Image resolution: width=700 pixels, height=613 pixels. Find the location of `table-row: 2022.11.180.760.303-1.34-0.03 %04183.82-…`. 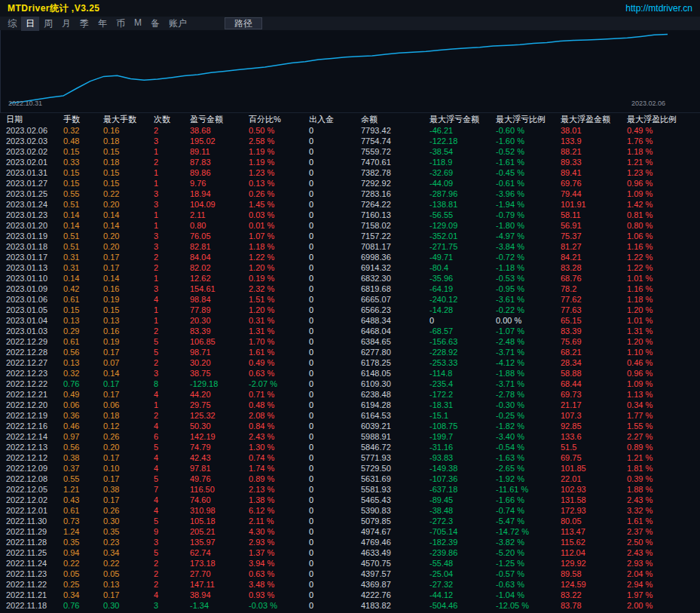

table-row: 2022.11.180.760.303-1.34-0.03 %04183.82-… is located at coordinates (350, 605).